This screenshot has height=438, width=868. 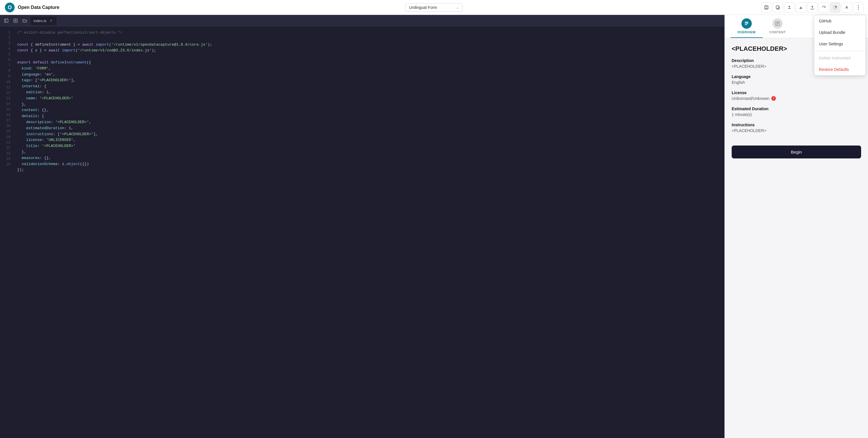 What do you see at coordinates (840, 58) in the screenshot?
I see `dropdown-delete-instrument: Delete Instrument` at bounding box center [840, 58].